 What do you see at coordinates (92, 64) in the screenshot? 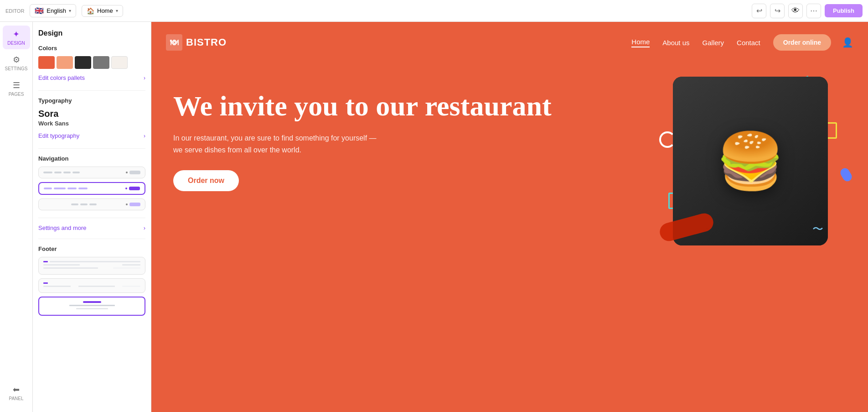
I see `colors-section: Colors Edit colors pallets ›` at bounding box center [92, 64].